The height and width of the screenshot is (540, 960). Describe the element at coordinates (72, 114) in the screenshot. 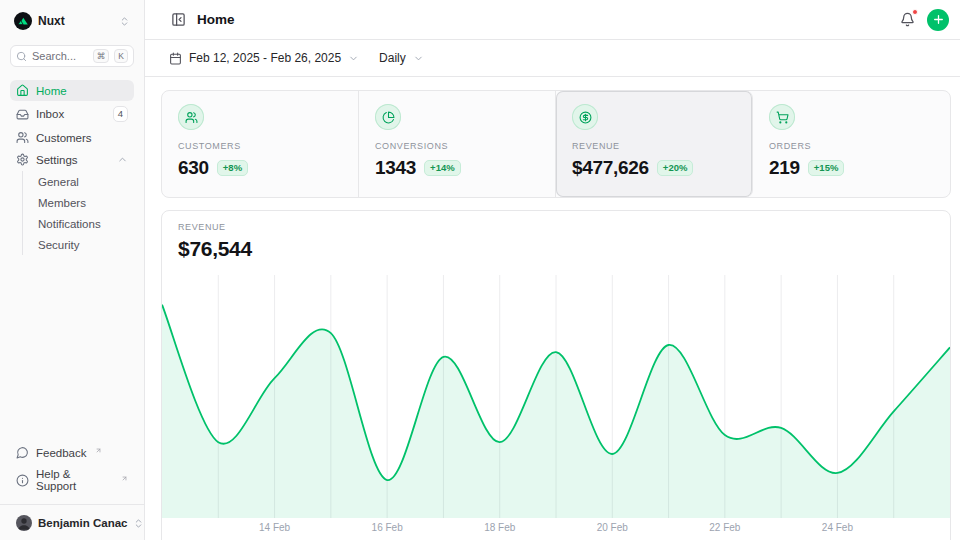

I see `sidebar-item-inbox: Inbox 4` at that location.